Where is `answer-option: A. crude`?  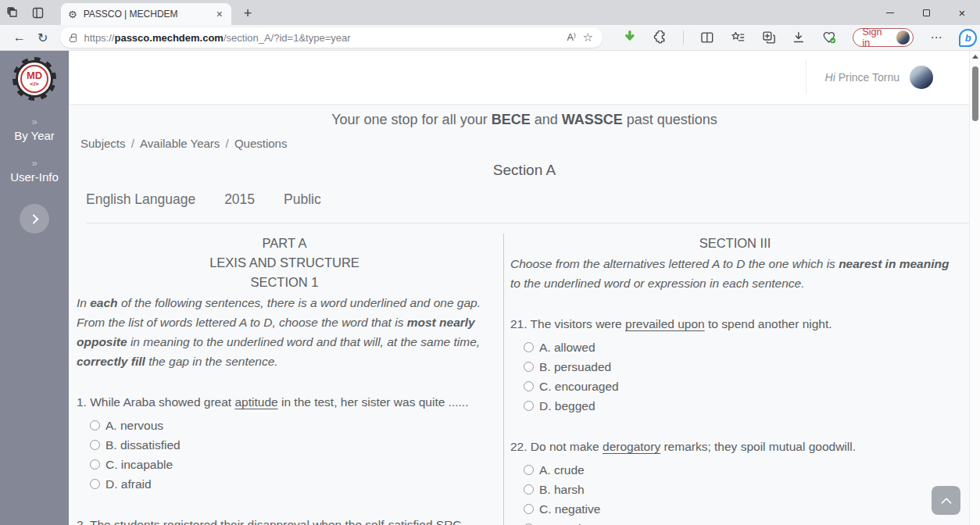 answer-option: A. crude is located at coordinates (742, 470).